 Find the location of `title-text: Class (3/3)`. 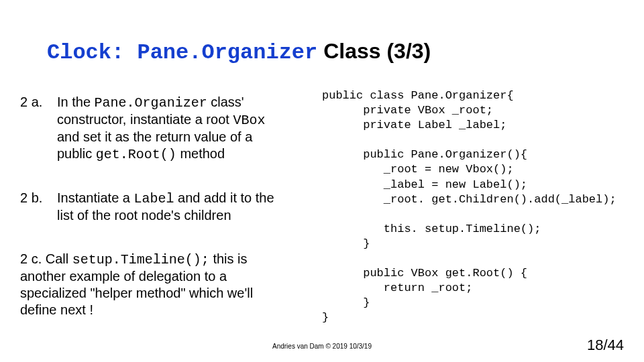

title-text: Class (3/3) is located at coordinates (374, 51).